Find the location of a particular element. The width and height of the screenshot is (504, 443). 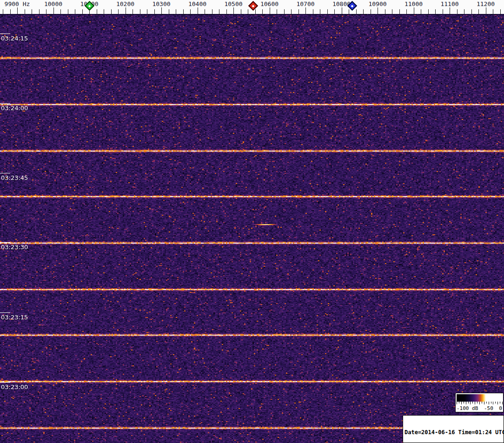

time-label: 03:23:15 is located at coordinates (14, 317).